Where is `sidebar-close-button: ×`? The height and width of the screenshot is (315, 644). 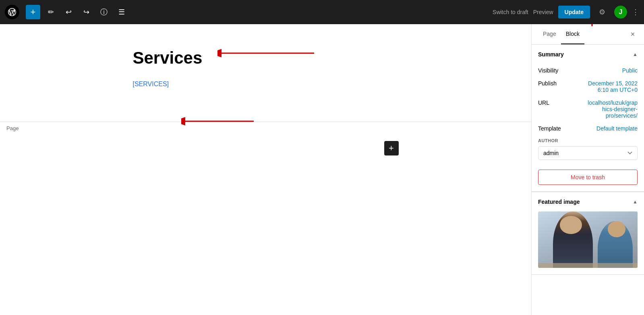
sidebar-close-button: × is located at coordinates (633, 34).